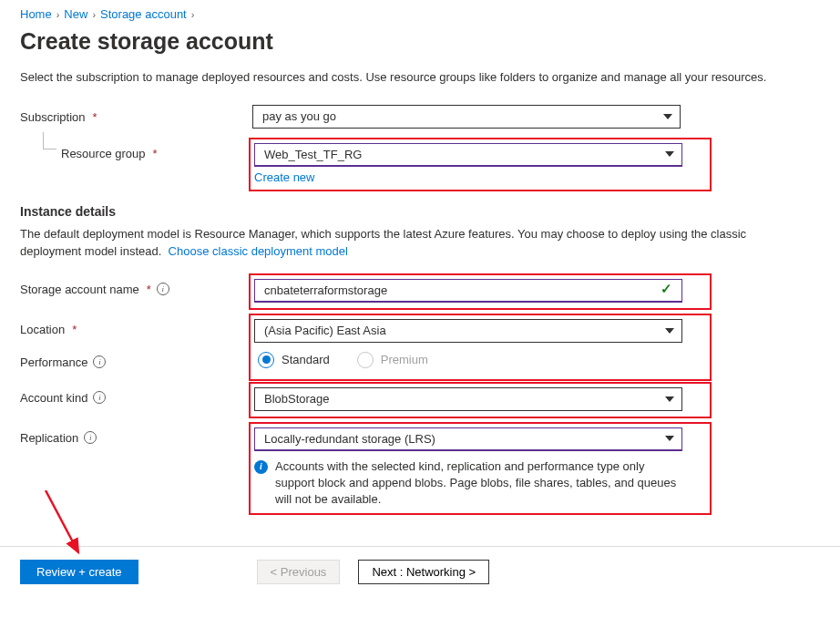 Image resolution: width=840 pixels, height=628 pixels. What do you see at coordinates (420, 399) in the screenshot?
I see `row-account-kind: Account kind i BlobStorage` at bounding box center [420, 399].